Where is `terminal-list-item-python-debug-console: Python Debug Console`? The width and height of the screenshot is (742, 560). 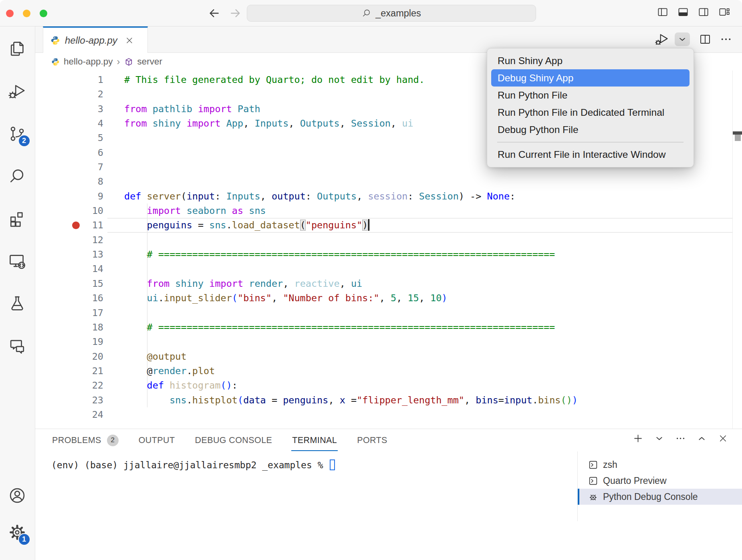 terminal-list-item-python-debug-console: Python Debug Console is located at coordinates (660, 497).